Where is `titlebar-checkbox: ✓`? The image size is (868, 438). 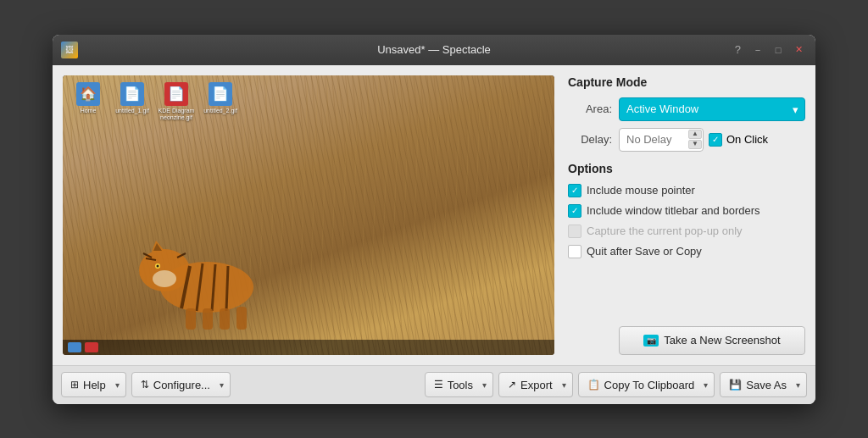 titlebar-checkbox: ✓ is located at coordinates (575, 211).